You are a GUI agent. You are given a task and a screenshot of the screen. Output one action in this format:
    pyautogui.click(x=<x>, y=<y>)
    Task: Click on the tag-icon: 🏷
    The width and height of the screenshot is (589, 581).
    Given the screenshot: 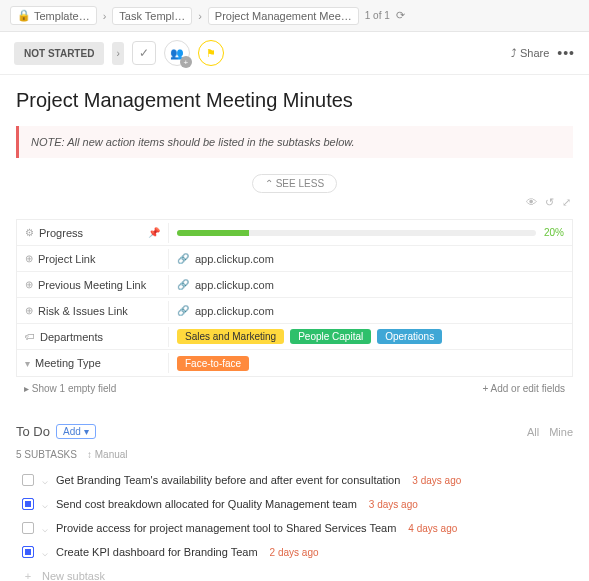 What is the action you would take?
    pyautogui.click(x=30, y=336)
    